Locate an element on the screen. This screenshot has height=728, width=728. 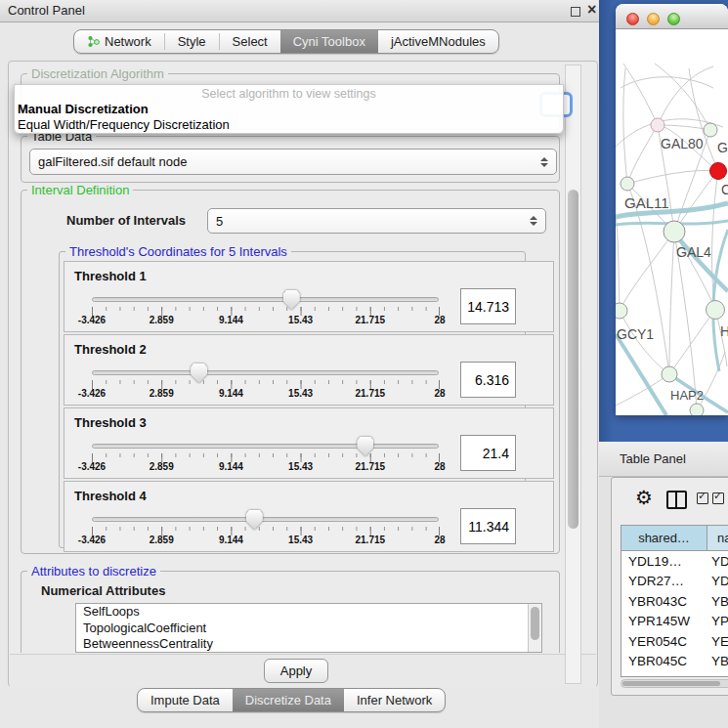
algorithm-dropdown-popup: Select algorithm to view settings Manual… is located at coordinates (289, 109).